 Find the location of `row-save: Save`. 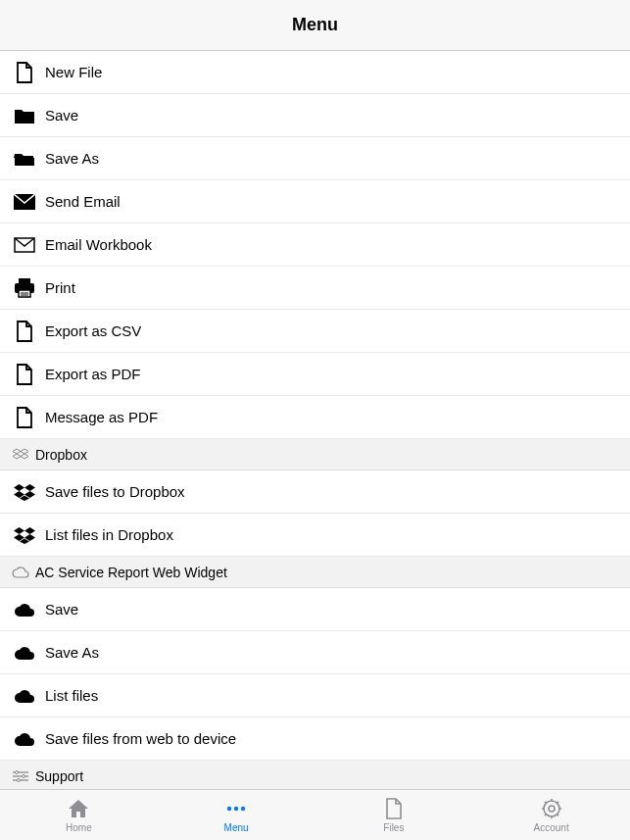

row-save: Save is located at coordinates (315, 116).